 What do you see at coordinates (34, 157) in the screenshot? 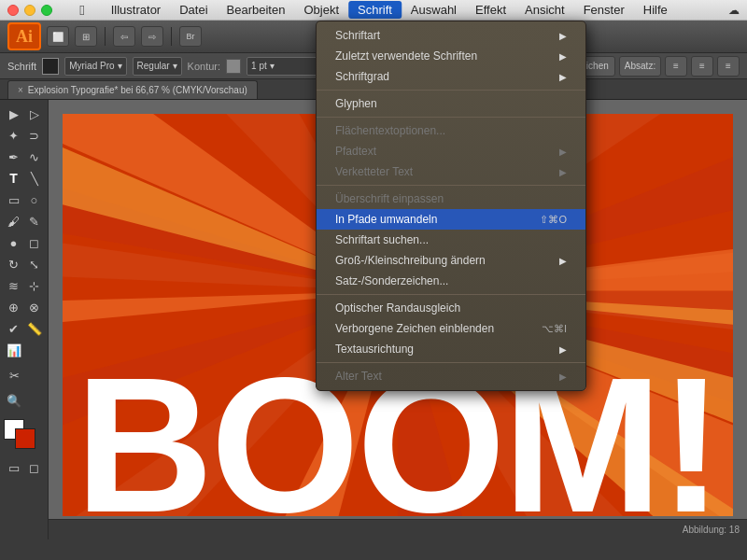
I see `curvature-tool: ∿` at bounding box center [34, 157].